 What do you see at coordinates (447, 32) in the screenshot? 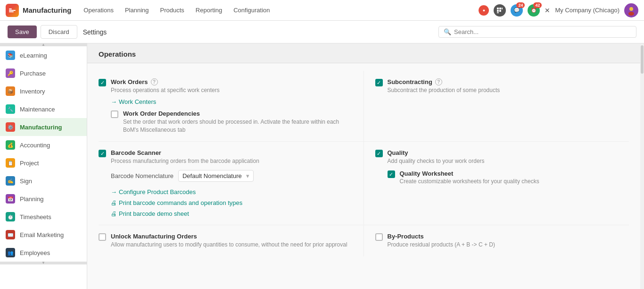
I see `search-icon: 🔍` at bounding box center [447, 32].